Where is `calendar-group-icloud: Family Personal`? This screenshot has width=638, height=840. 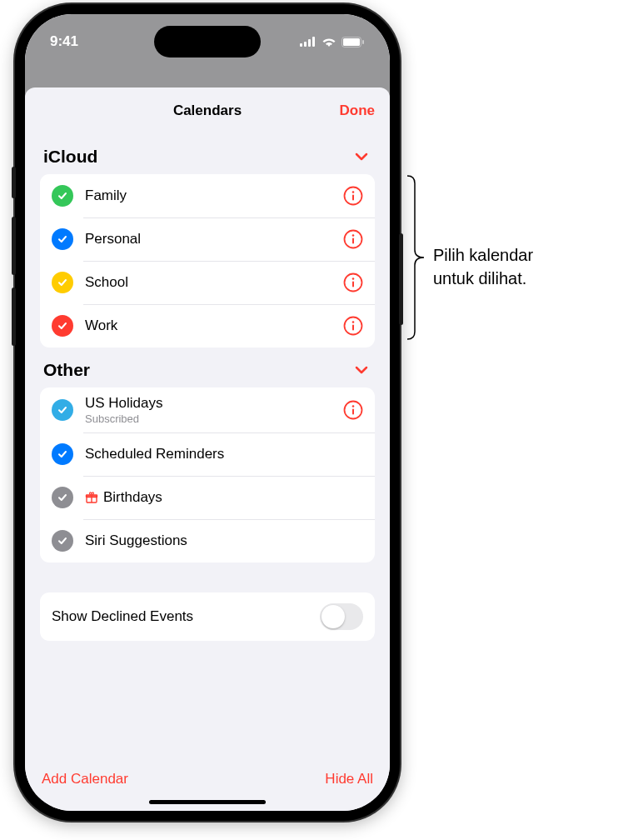
calendar-group-icloud: Family Personal is located at coordinates (207, 261).